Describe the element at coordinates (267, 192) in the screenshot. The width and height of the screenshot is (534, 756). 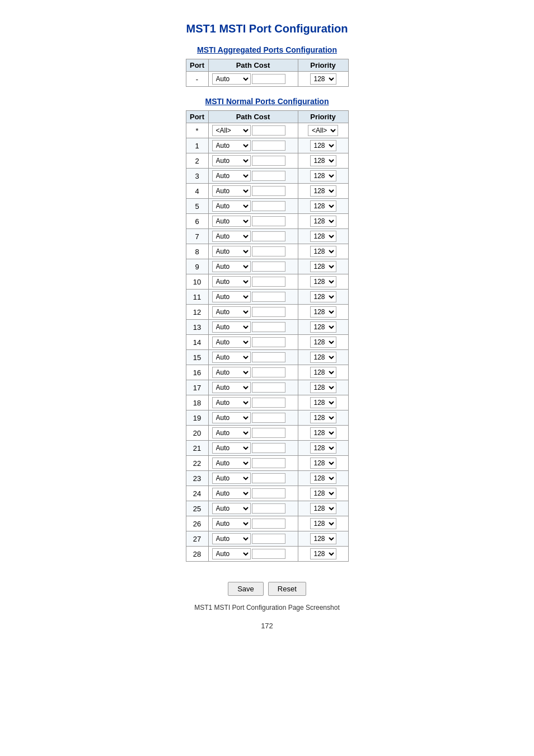
I see `table-row: 4AutoSpecific163248648096112128144160176…` at that location.